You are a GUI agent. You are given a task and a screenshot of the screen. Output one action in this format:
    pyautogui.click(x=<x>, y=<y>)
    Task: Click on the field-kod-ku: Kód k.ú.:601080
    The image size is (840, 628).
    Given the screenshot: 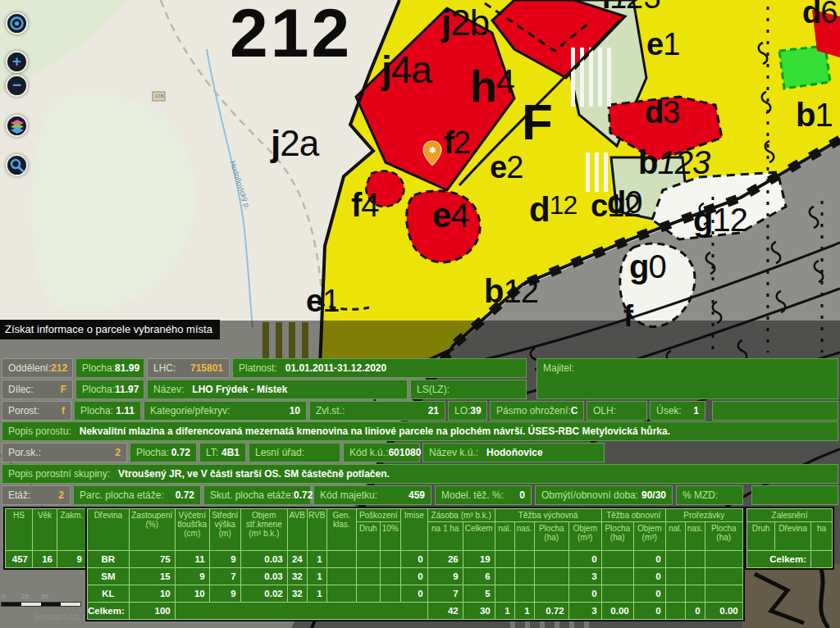 What is the action you would take?
    pyautogui.click(x=381, y=453)
    